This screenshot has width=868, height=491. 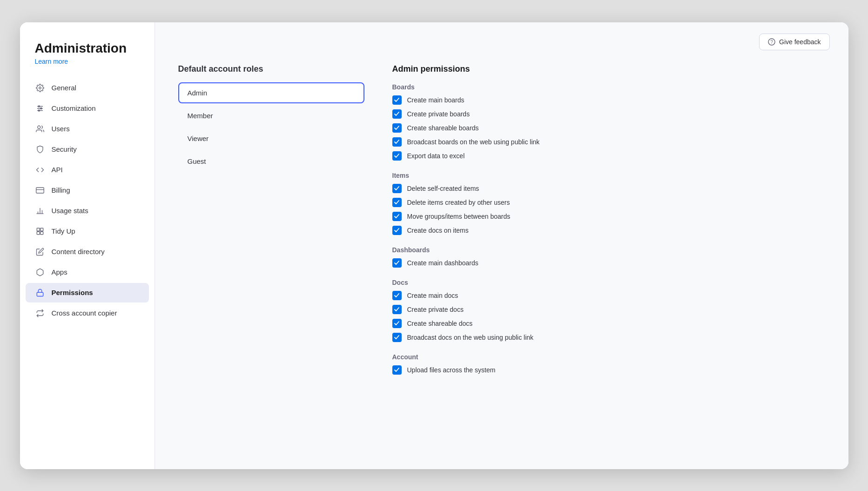 What do you see at coordinates (40, 211) in the screenshot?
I see `chart-icon` at bounding box center [40, 211].